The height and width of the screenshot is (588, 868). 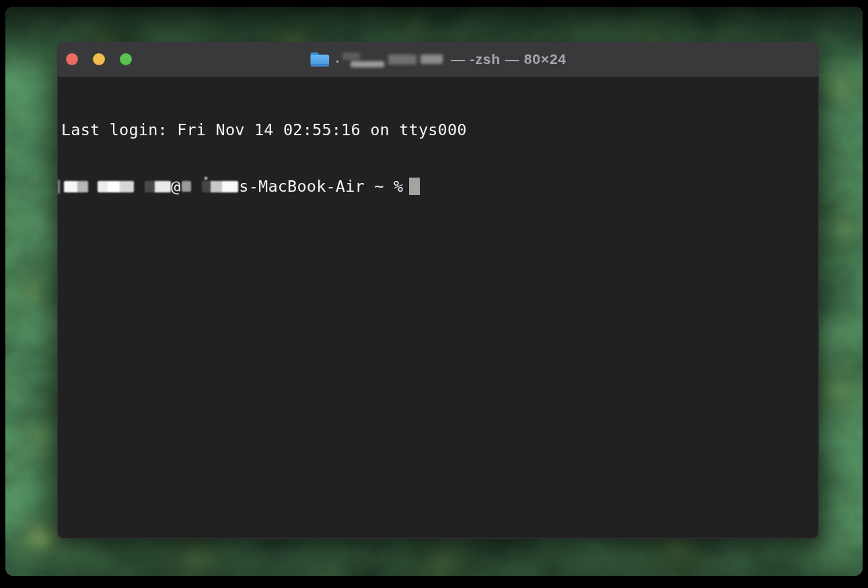 What do you see at coordinates (126, 59) in the screenshot?
I see `zoom-button` at bounding box center [126, 59].